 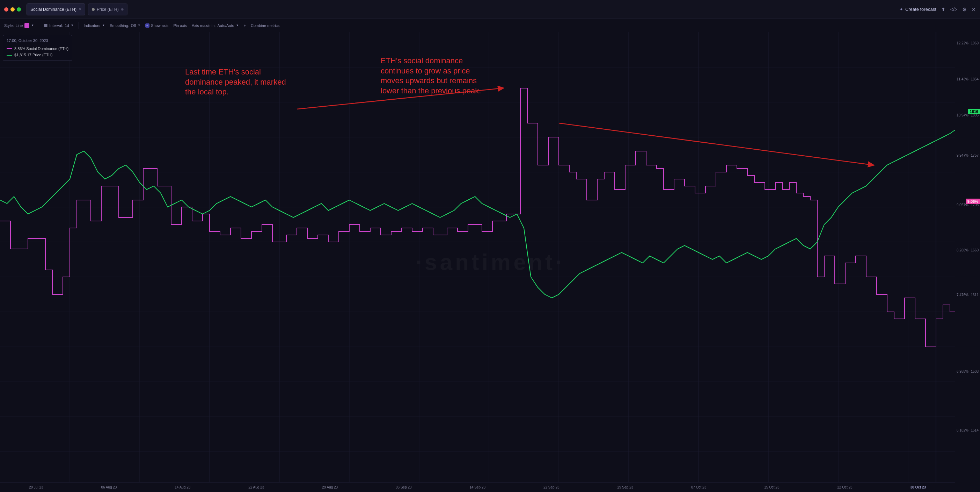 I want to click on chart-legend: 17:00, October 30, 2023 8.86% Social Dom…, so click(x=37, y=48).